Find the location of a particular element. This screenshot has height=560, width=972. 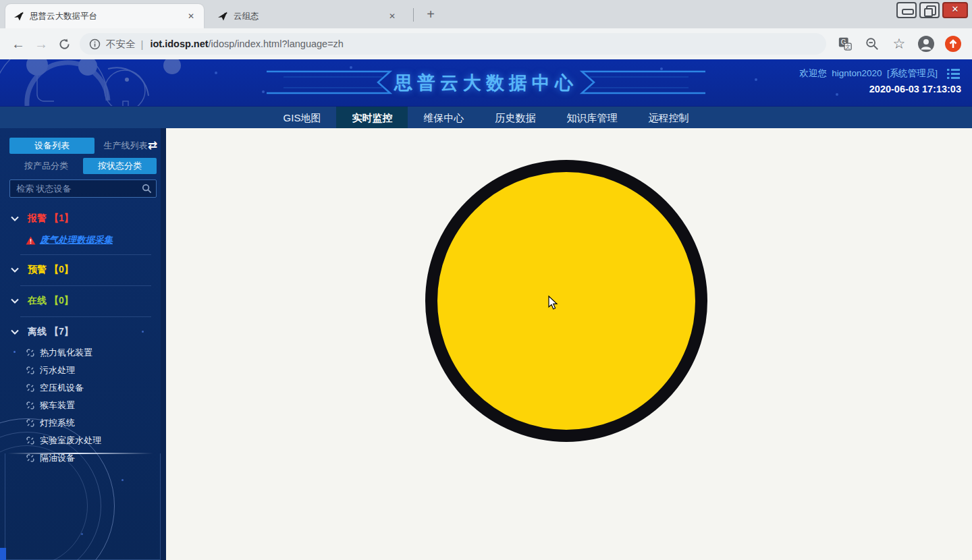

tree-toggle-alarm: 报警 【1】 is located at coordinates (86, 219).